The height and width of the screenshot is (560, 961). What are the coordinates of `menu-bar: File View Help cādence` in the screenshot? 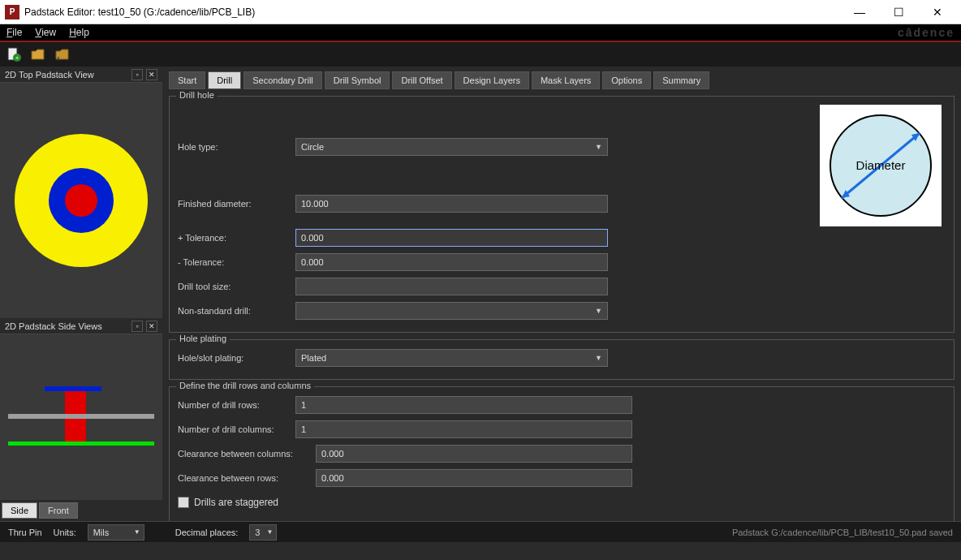 It's located at (480, 33).